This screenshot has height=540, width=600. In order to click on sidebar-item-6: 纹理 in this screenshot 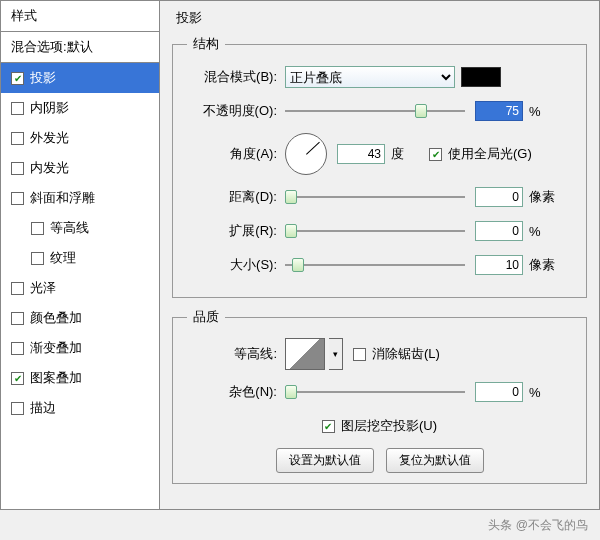, I will do `click(80, 258)`.